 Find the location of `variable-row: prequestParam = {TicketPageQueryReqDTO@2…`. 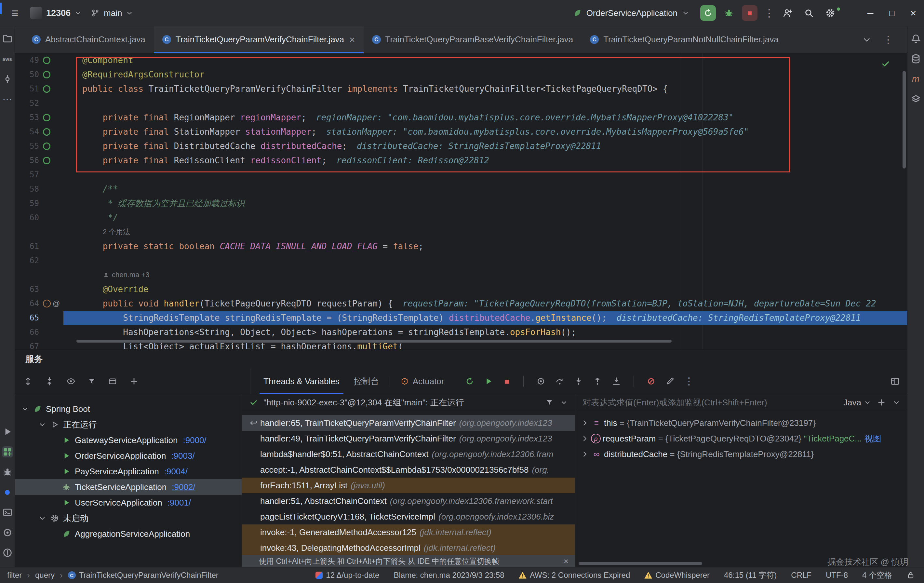

variable-row: prequestParam = {TicketPageQueryReqDTO@2… is located at coordinates (741, 438).